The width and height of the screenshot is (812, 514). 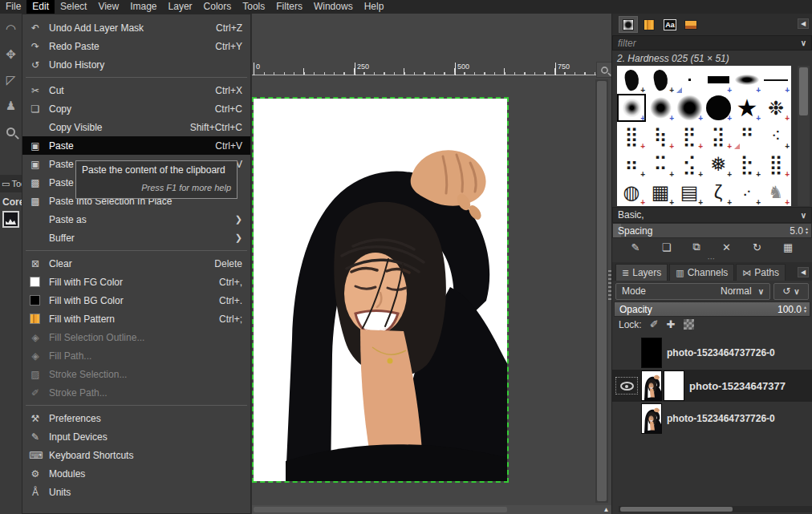 I want to click on brush-item: ⠶+, so click(x=631, y=164).